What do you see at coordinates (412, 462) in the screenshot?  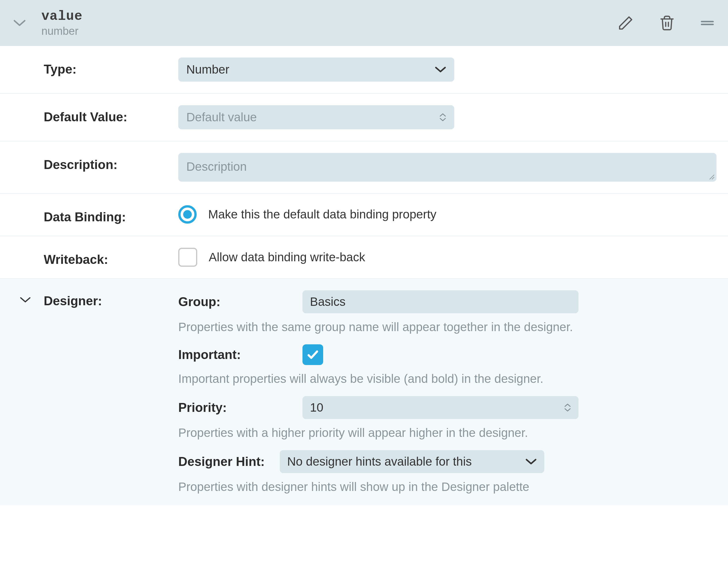 I see `designer-hint-select: No designer hints available for this` at bounding box center [412, 462].